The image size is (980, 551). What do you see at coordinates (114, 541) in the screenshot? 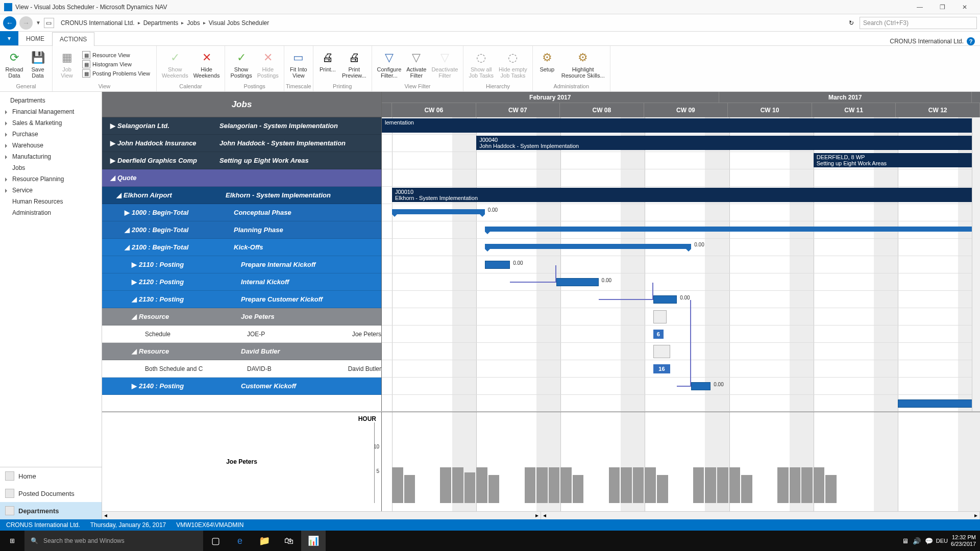
I see `taskbar-search: 🔍 Search the web and Windows` at bounding box center [114, 541].